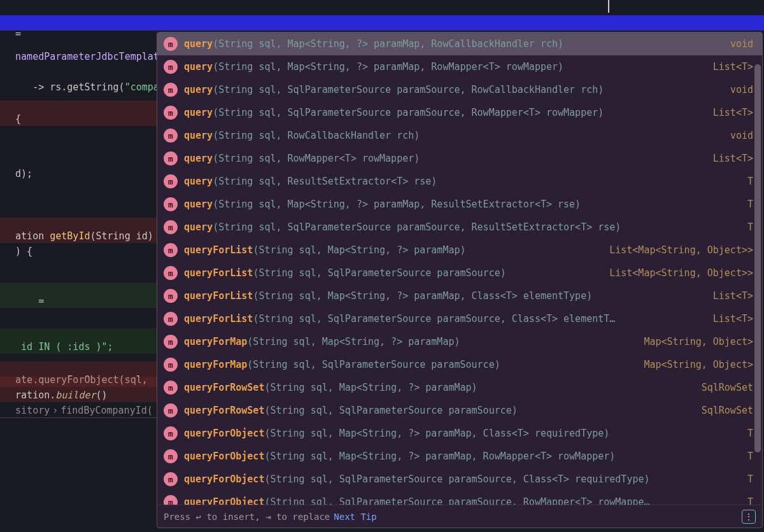 Image resolution: width=764 pixels, height=532 pixels. What do you see at coordinates (758, 258) in the screenshot?
I see `scrollbar-thumb` at bounding box center [758, 258].